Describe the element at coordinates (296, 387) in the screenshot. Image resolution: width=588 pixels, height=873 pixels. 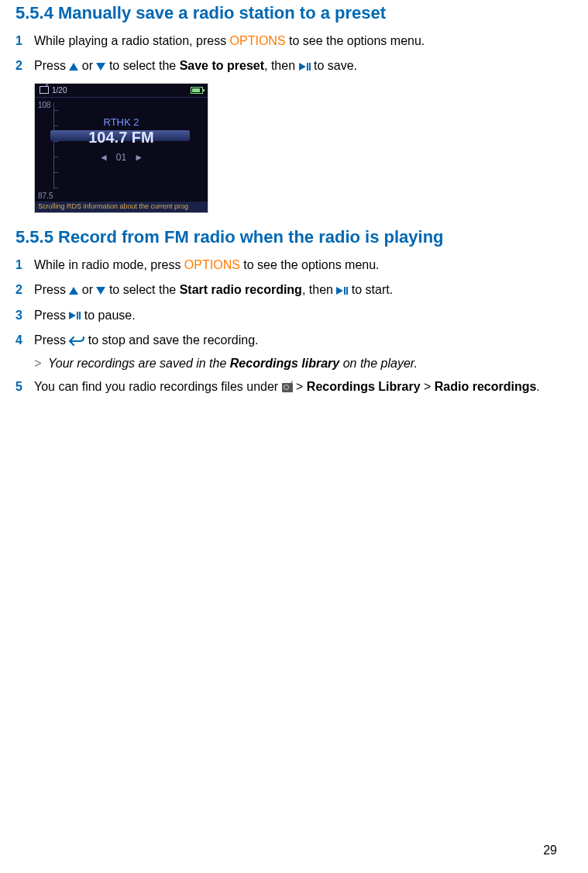
I see `step-text: You can find you radio recordings files …` at that location.